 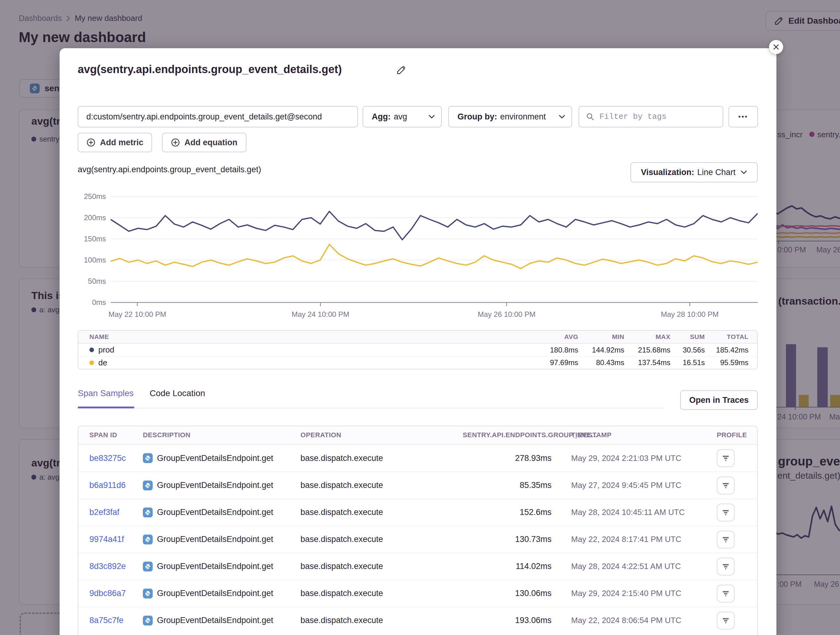 I want to click on span-timestamp: May 27, 2024 9:45:45 PM UTC, so click(x=634, y=485).